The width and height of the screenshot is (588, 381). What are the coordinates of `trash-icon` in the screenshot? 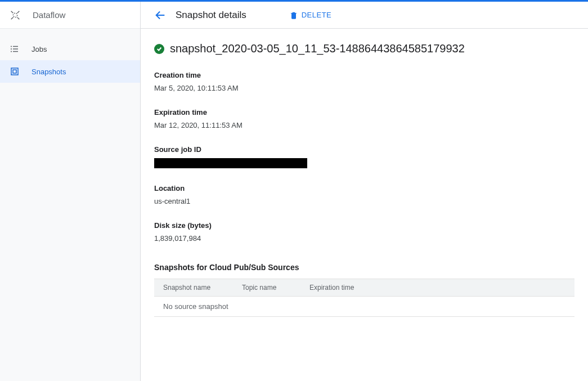 It's located at (294, 15).